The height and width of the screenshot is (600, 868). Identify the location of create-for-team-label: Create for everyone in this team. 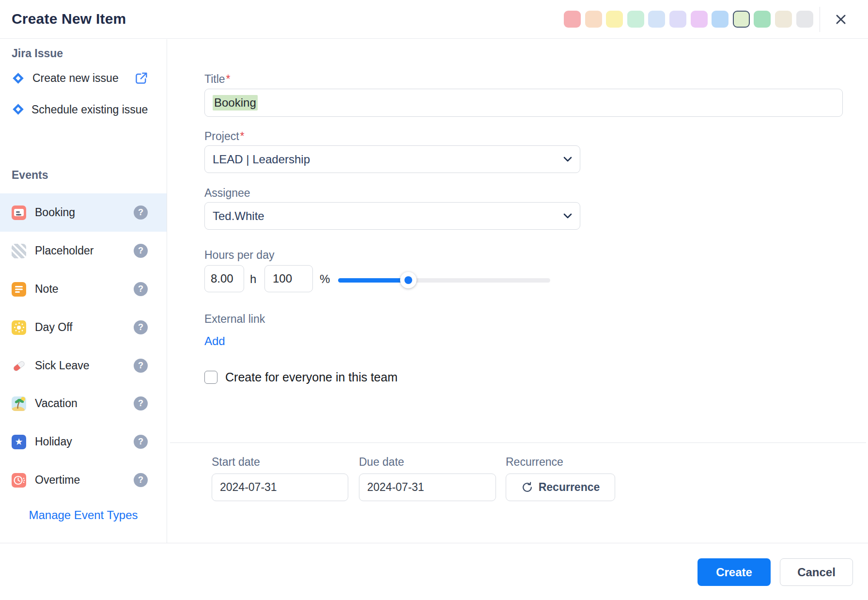
(311, 377).